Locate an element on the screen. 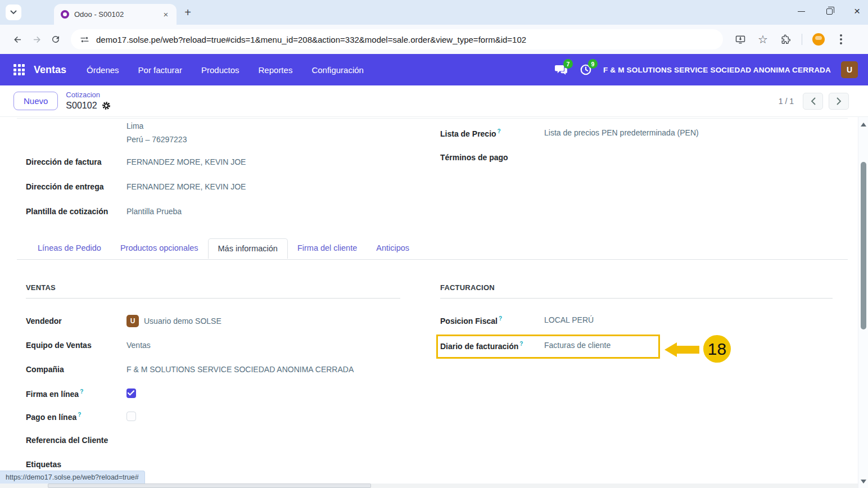 This screenshot has width=868, height=488. pager-previous-button is located at coordinates (813, 101).